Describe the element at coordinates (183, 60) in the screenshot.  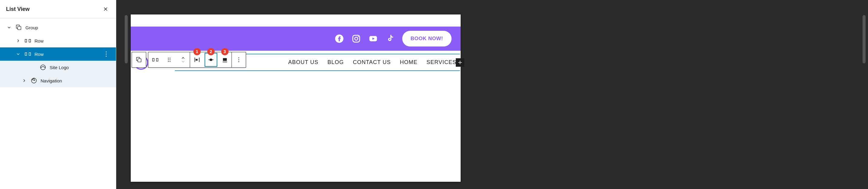
I see `move-buttons` at that location.